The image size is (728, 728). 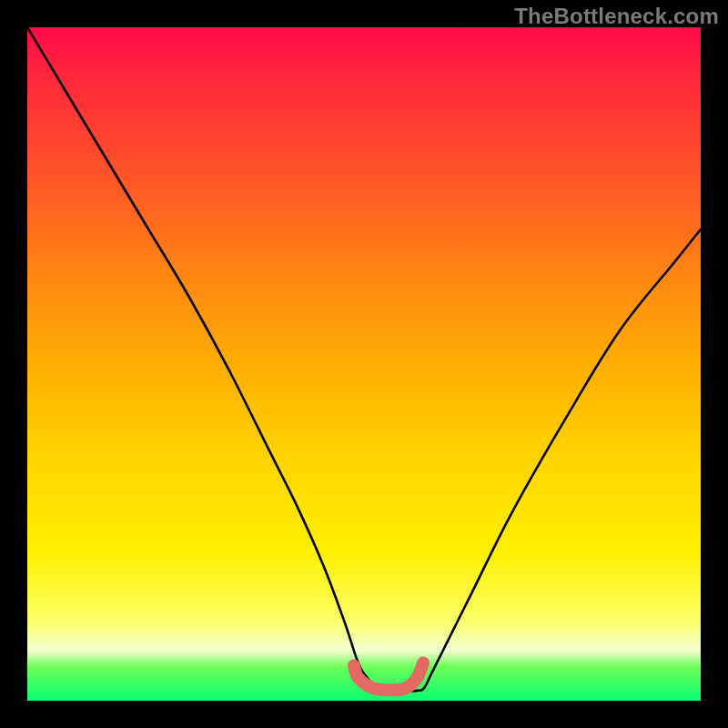 What do you see at coordinates (389, 677) in the screenshot?
I see `optimal-band-path` at bounding box center [389, 677].